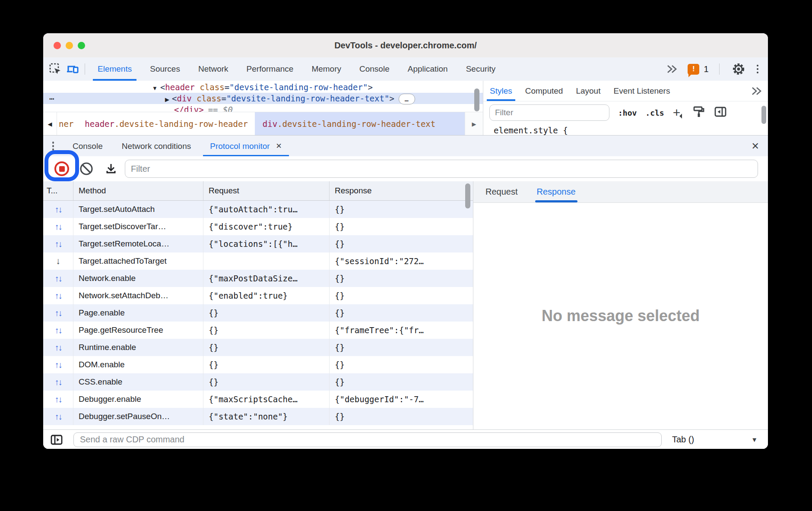 The width and height of the screenshot is (812, 511). Describe the element at coordinates (266, 261) in the screenshot. I see `cell-request` at that location.